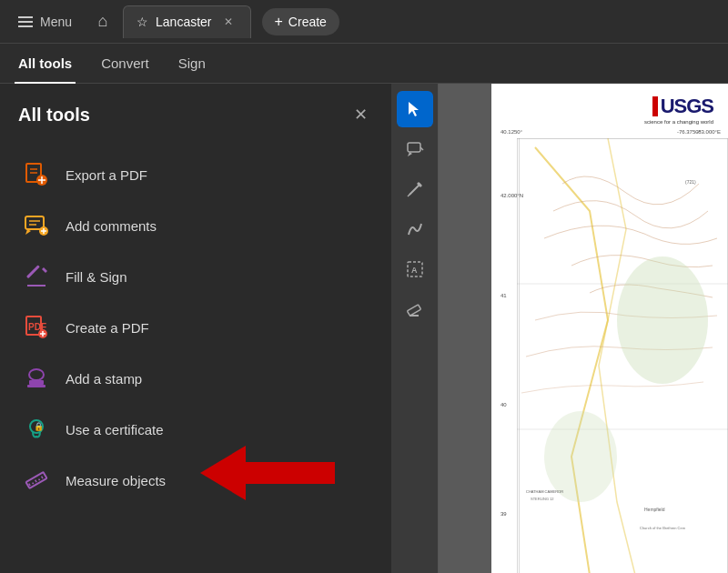 This screenshot has width=728, height=573. I want to click on home-button: ⌂, so click(103, 22).